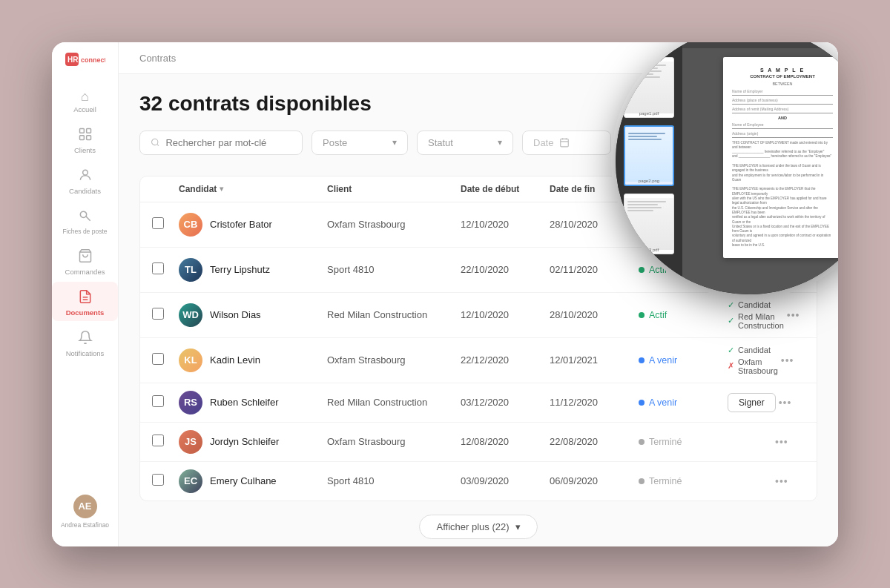  What do you see at coordinates (243, 480) in the screenshot?
I see `candidate-name: Emery Culhane` at bounding box center [243, 480].